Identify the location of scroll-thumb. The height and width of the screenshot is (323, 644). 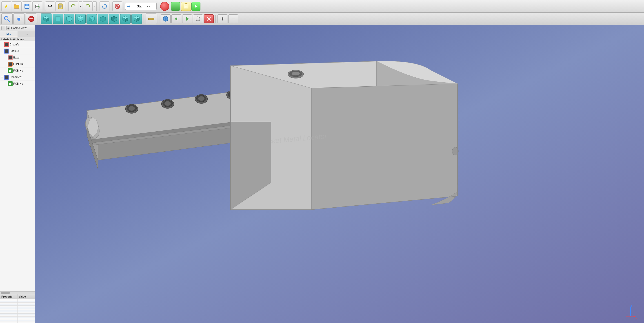
(6, 293).